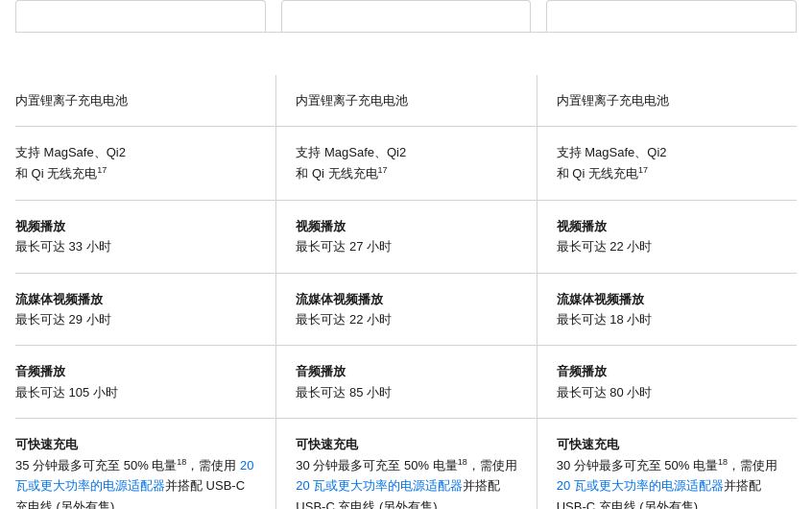 This screenshot has width=812, height=509. What do you see at coordinates (136, 371) in the screenshot?
I see `spec-line-r4-c0-l0: 音频播放` at bounding box center [136, 371].